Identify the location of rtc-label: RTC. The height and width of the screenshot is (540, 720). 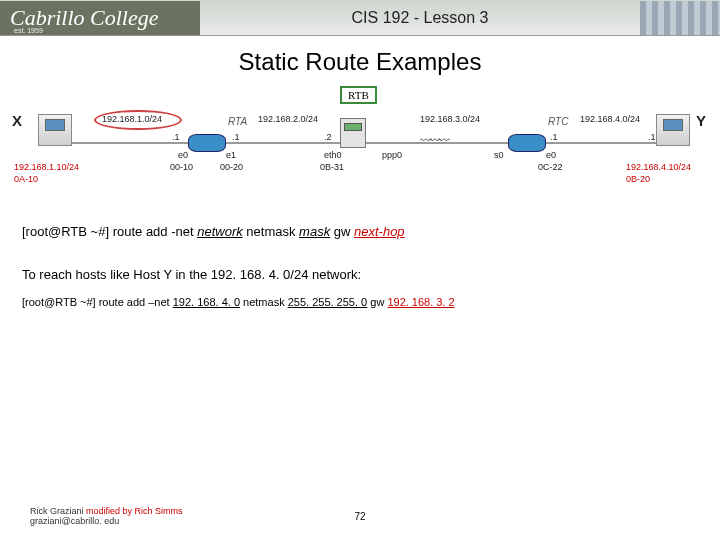
(558, 122).